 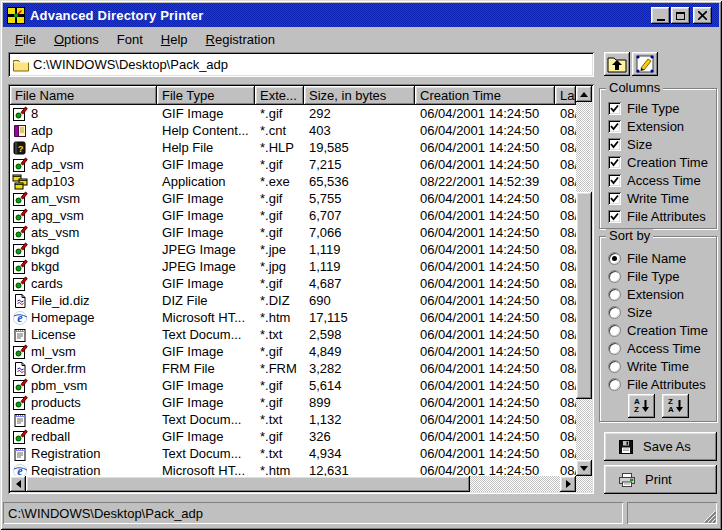 What do you see at coordinates (360, 96) in the screenshot?
I see `column-header-size-in-bytes: Size, in bytes` at bounding box center [360, 96].